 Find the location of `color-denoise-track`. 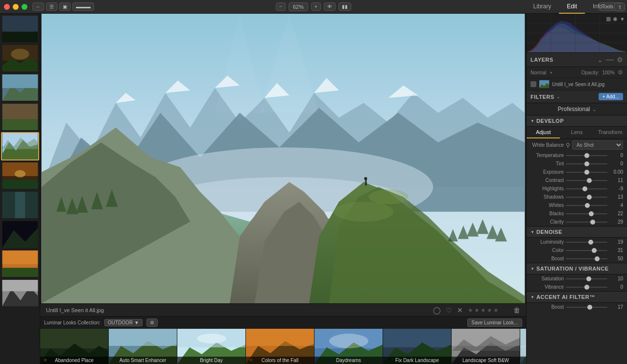

color-denoise-track is located at coordinates (587, 250).